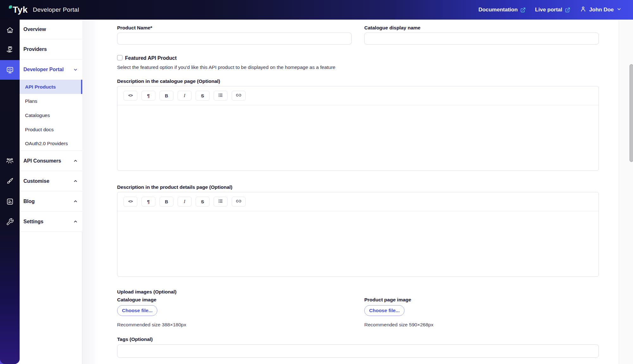 This screenshot has height=364, width=633. I want to click on sidebar-subitem-label: OAuth2.0 Providers, so click(46, 144).